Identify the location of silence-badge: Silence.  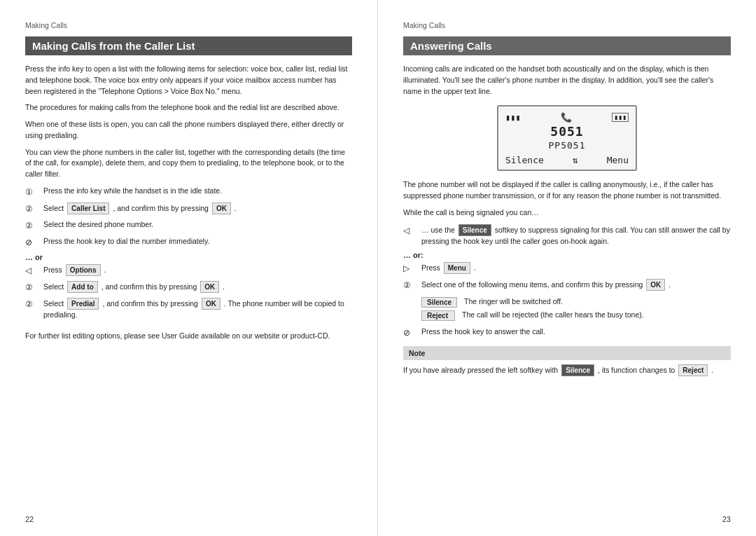
(440, 303).